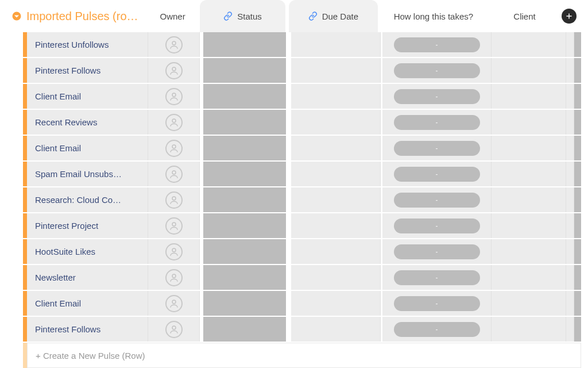  Describe the element at coordinates (87, 277) in the screenshot. I see `pulse-name: Newsletter` at that location.